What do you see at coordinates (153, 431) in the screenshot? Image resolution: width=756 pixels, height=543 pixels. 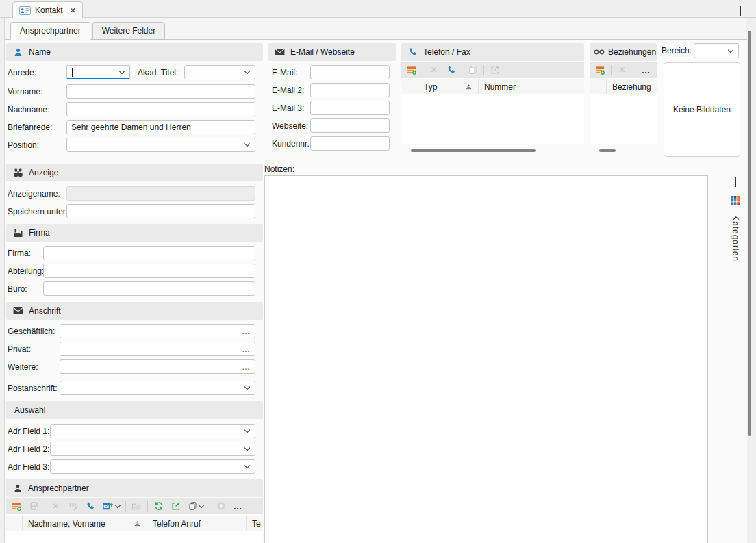 I see `adr-field-1-combobox` at bounding box center [153, 431].